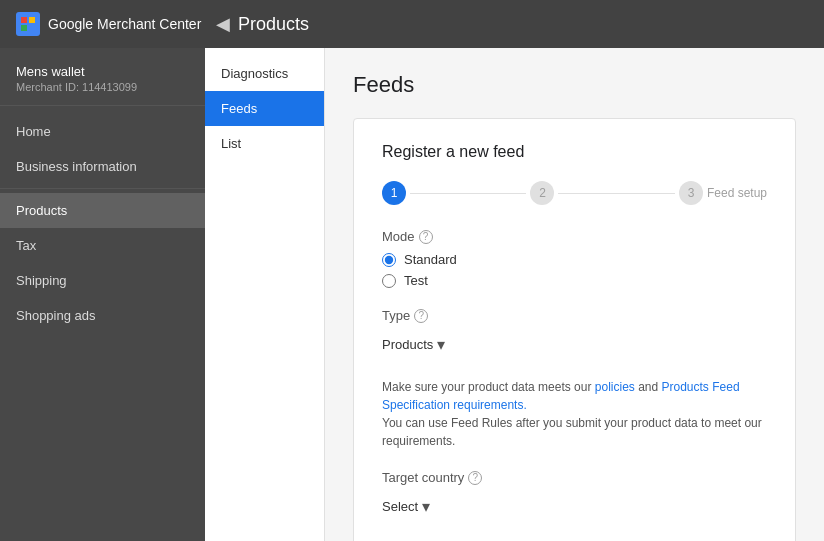  I want to click on type-dropdown: Products ▾, so click(574, 344).